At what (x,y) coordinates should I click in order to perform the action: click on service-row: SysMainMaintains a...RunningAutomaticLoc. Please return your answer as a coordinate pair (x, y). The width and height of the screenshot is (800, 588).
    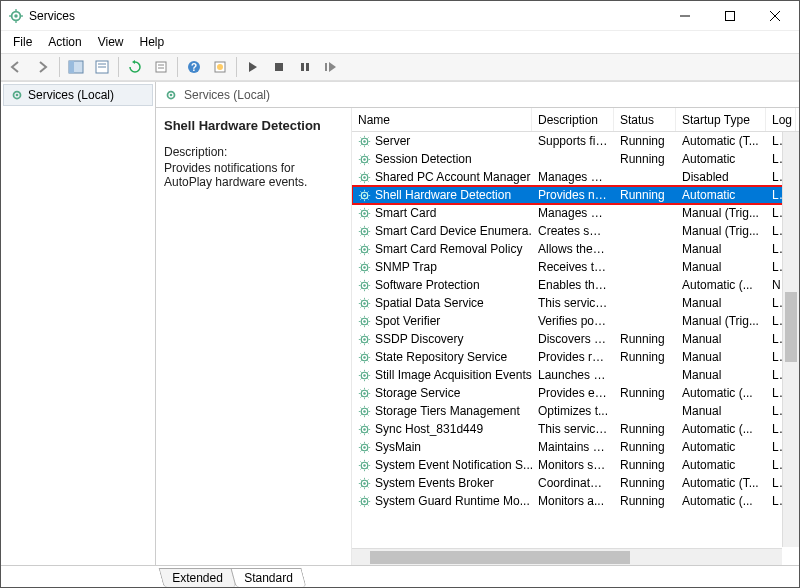
    Looking at the image, I should click on (576, 447).